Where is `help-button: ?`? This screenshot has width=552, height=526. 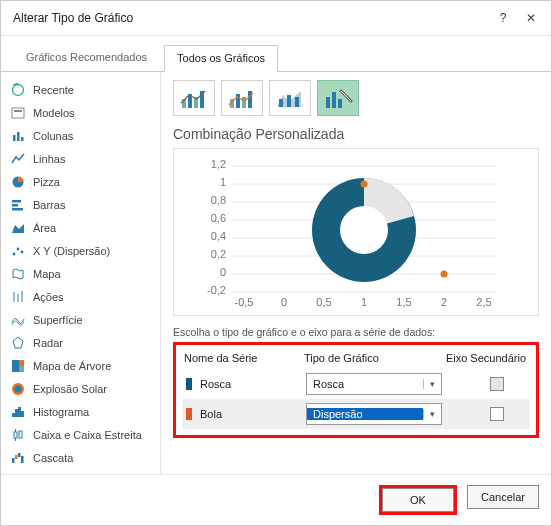 help-button: ? is located at coordinates (503, 18).